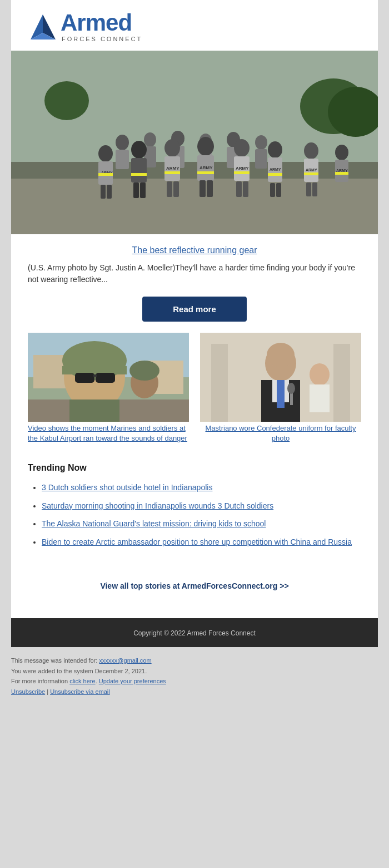 The height and width of the screenshot is (868, 389). I want to click on logo-rmed: rmed, so click(104, 22).